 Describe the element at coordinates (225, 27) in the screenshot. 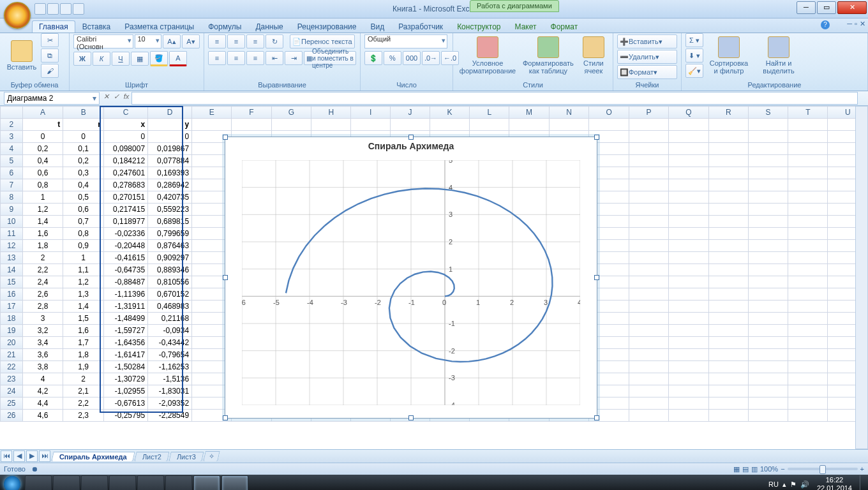

I see `tab-formulas: Формулы` at that location.